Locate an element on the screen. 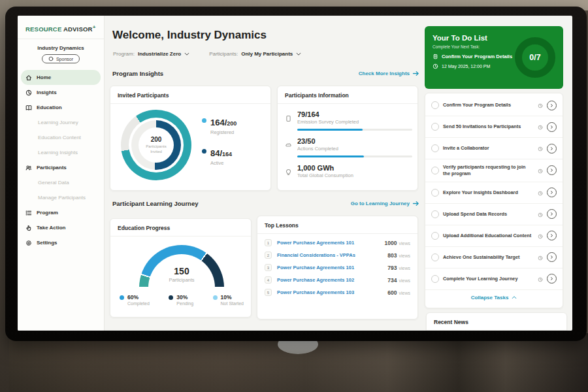 The image size is (588, 392). sidebar-item-learning-journey: Learning Journey is located at coordinates (61, 123).